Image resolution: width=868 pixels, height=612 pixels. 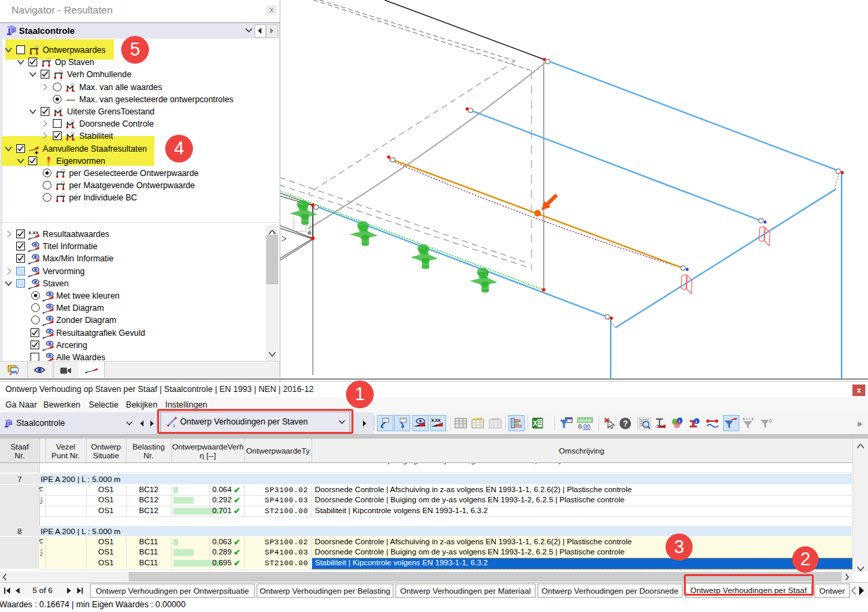 What do you see at coordinates (584, 427) in the screenshot?
I see `svg-text: 0.00` at bounding box center [584, 427].